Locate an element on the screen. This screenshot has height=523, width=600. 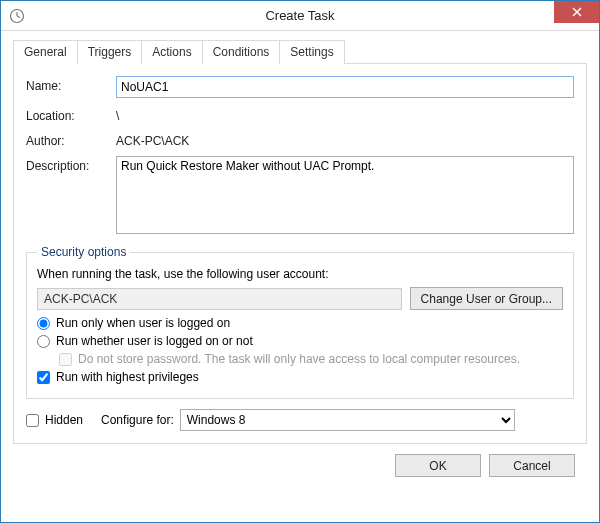
name-input is located at coordinates (345, 87).